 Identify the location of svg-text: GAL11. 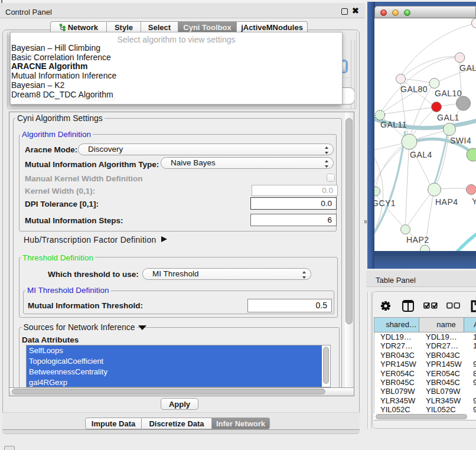
(393, 125).